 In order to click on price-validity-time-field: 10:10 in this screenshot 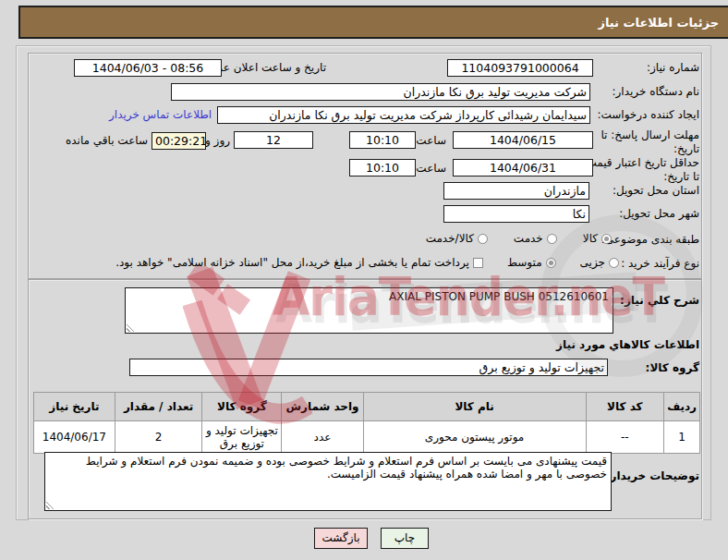, I will do `click(382, 168)`.